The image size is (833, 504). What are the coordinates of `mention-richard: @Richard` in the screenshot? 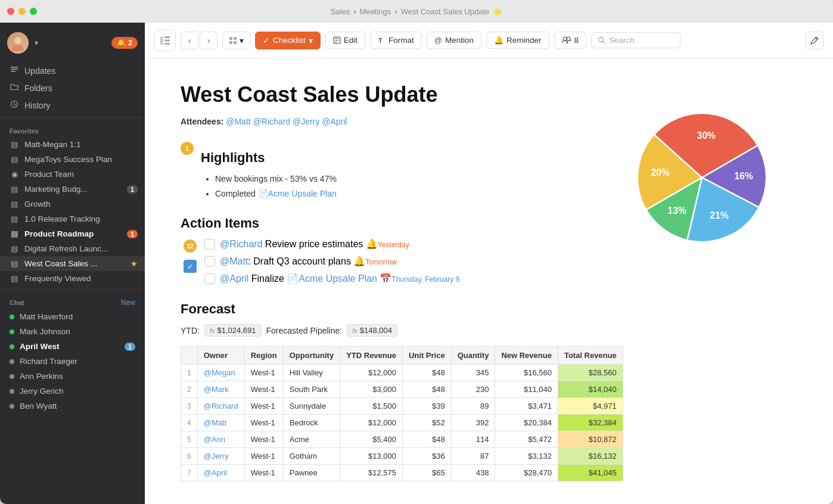 It's located at (241, 244).